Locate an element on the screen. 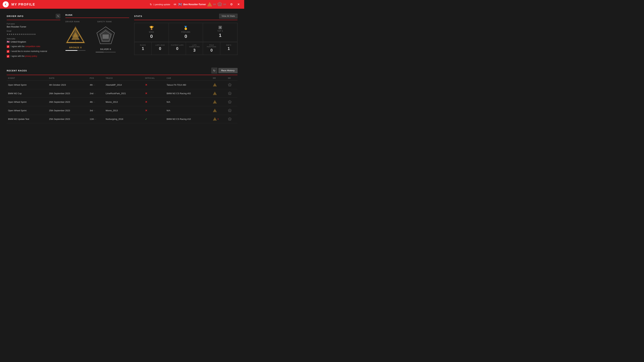 This screenshot has height=362, width=644. position-value: 11th is located at coordinates (92, 119).